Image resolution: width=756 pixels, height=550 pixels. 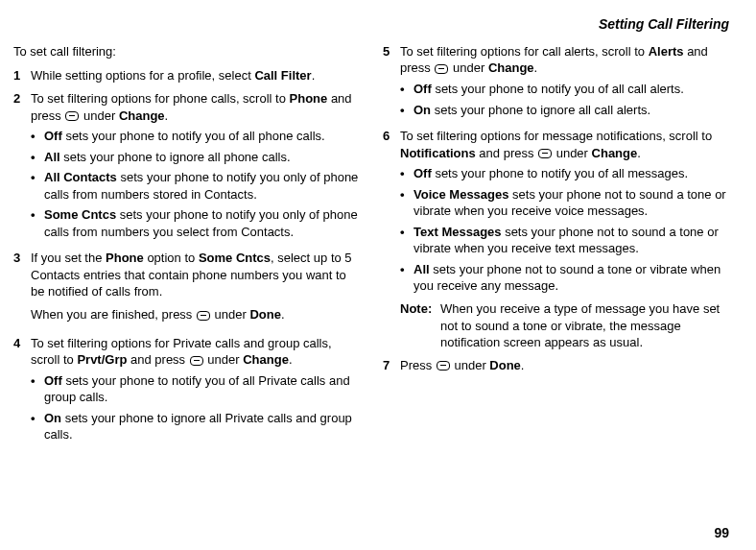 What do you see at coordinates (186, 392) in the screenshot?
I see `step-4: 4 To set filtering options for Private c…` at bounding box center [186, 392].